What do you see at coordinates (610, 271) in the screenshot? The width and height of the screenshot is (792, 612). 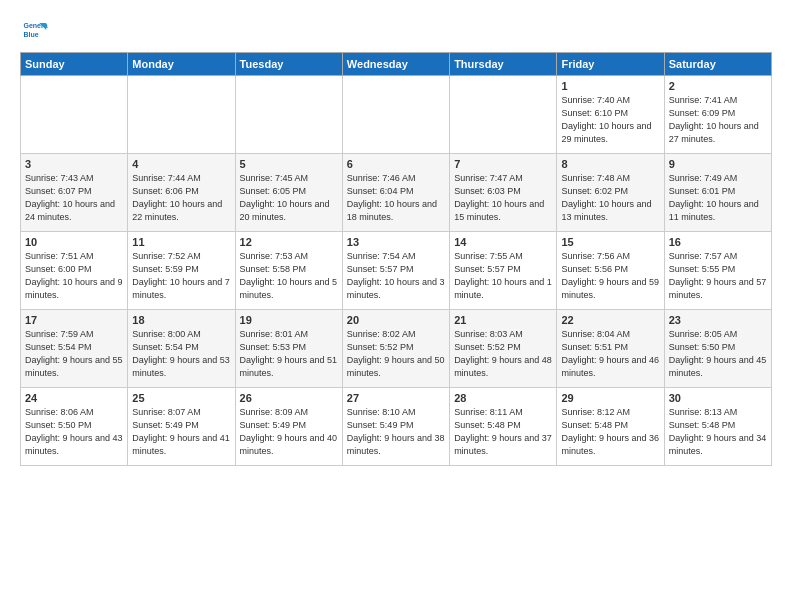 I see `calendar-cell: 15Sunrise: 7:56 AM Sunset: 5:56 PM Dayli…` at bounding box center [610, 271].